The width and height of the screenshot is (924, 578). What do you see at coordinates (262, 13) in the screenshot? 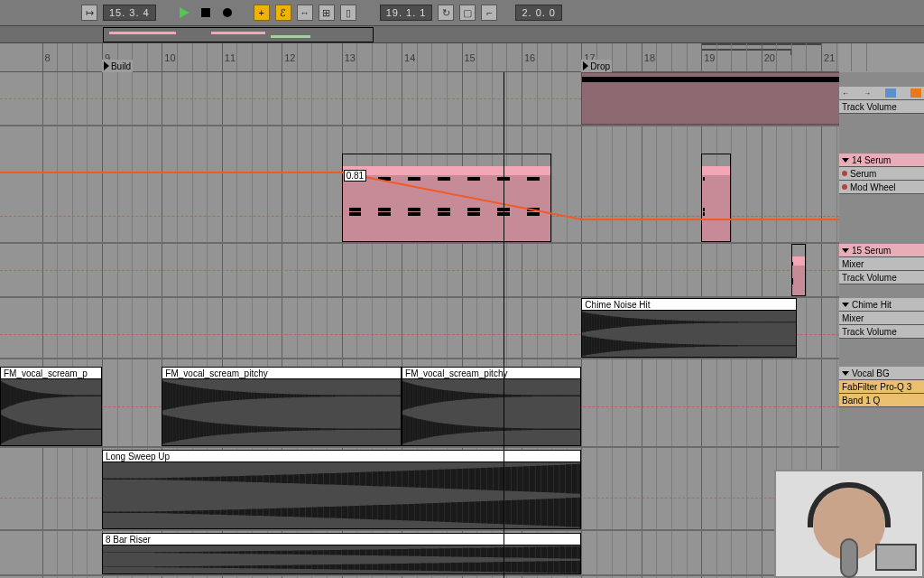
I see `draw-mode-button: +` at bounding box center [262, 13].